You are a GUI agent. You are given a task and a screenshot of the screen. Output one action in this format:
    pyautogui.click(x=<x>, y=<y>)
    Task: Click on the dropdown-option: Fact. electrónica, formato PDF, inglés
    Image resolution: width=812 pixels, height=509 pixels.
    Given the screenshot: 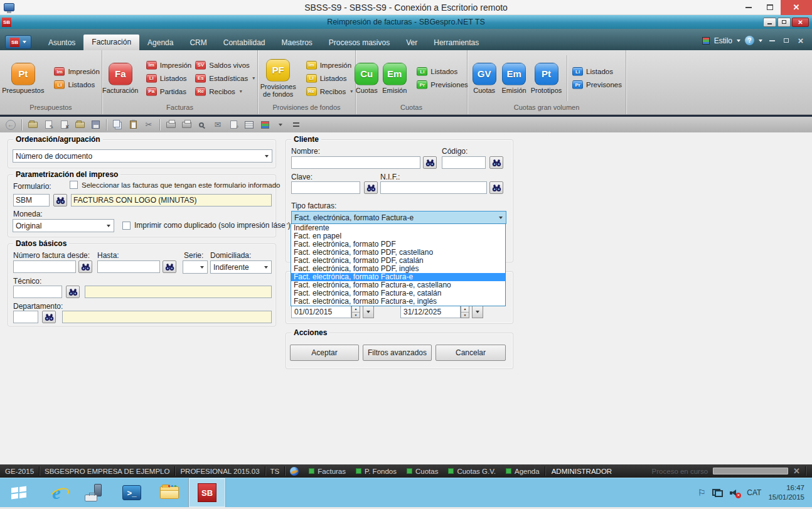 What is the action you would take?
    pyautogui.click(x=398, y=269)
    